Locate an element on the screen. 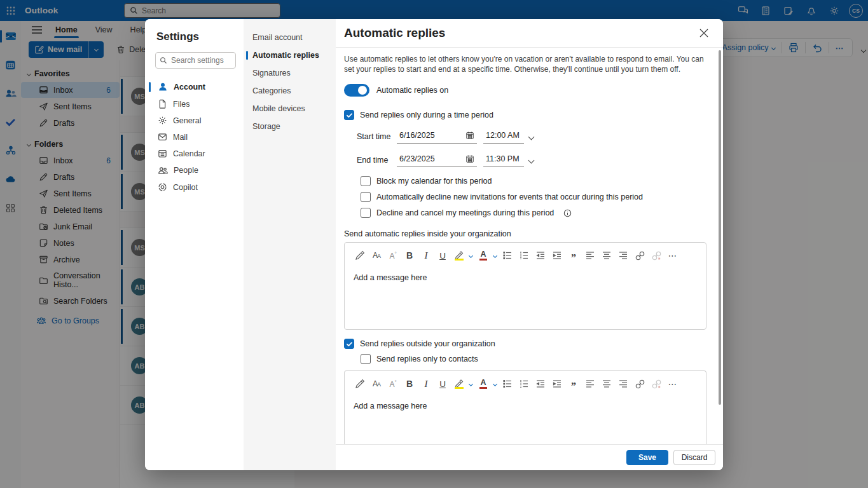 This screenshot has width=868, height=488. toggle-label: Automatic replies on is located at coordinates (412, 90).